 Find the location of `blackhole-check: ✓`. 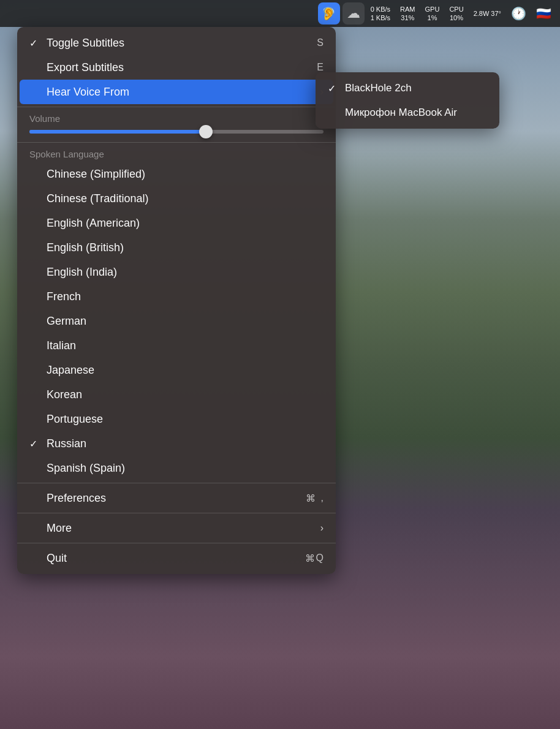

blackhole-check: ✓ is located at coordinates (335, 88).